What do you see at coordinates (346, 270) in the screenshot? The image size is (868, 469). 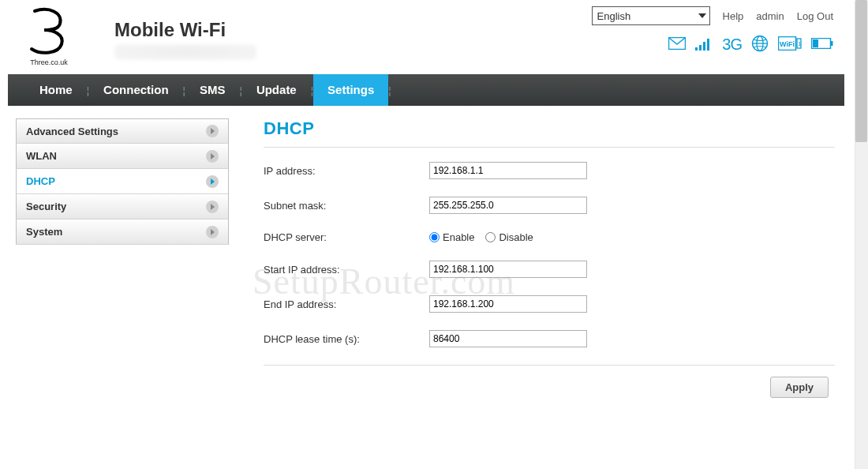 I see `start-ip-label: Start IP address:` at bounding box center [346, 270].